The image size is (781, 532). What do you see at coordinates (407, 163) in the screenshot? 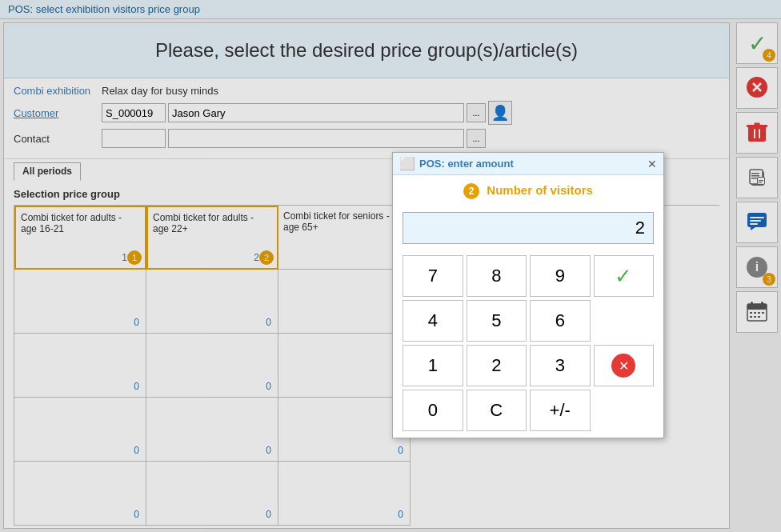
I see `modal-title-icon: ⬜` at bounding box center [407, 163].